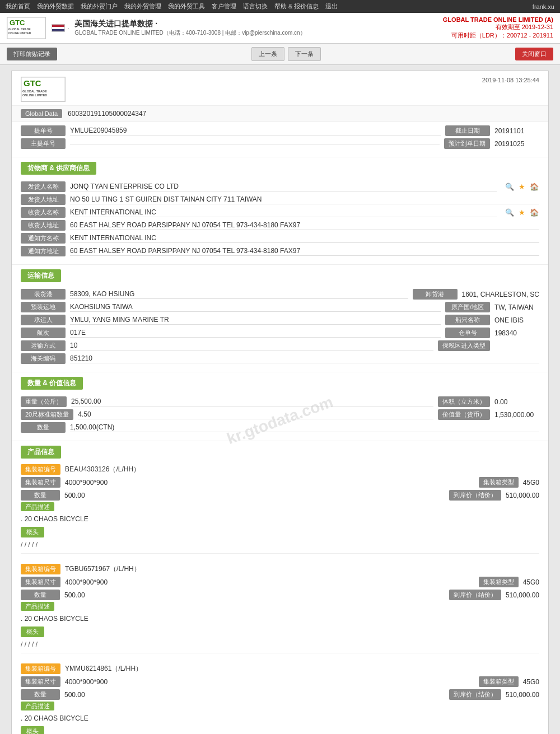  Describe the element at coordinates (43, 187) in the screenshot. I see `shipper-name-label: 发货人名称` at that location.